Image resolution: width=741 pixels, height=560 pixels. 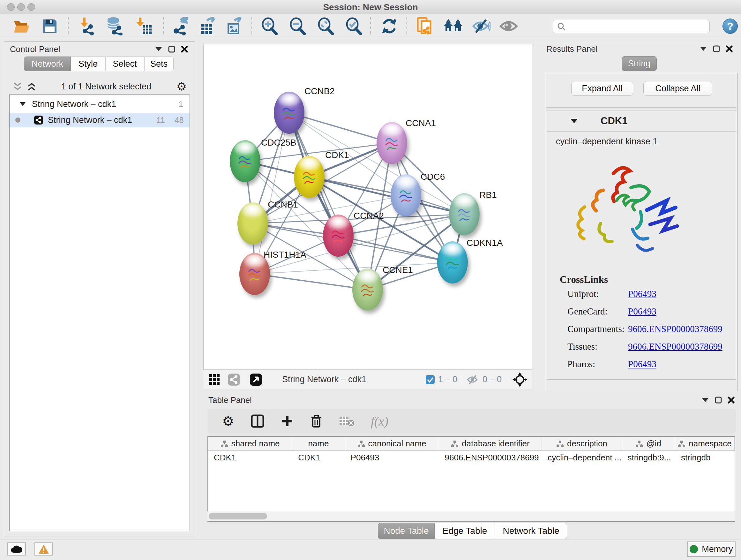 What do you see at coordinates (47, 64) in the screenshot?
I see `control-tab-network: Network` at bounding box center [47, 64].